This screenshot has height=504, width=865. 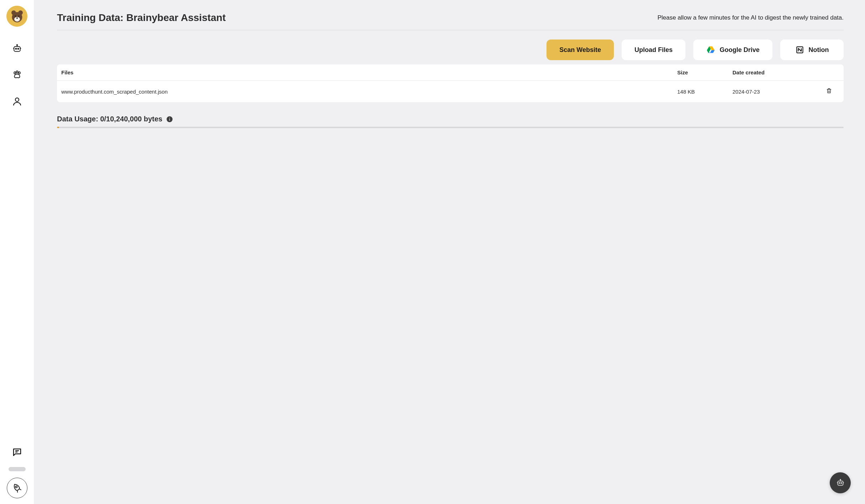 What do you see at coordinates (450, 50) in the screenshot?
I see `action-buttons: Scan Website Upload Files Google Drive` at bounding box center [450, 50].